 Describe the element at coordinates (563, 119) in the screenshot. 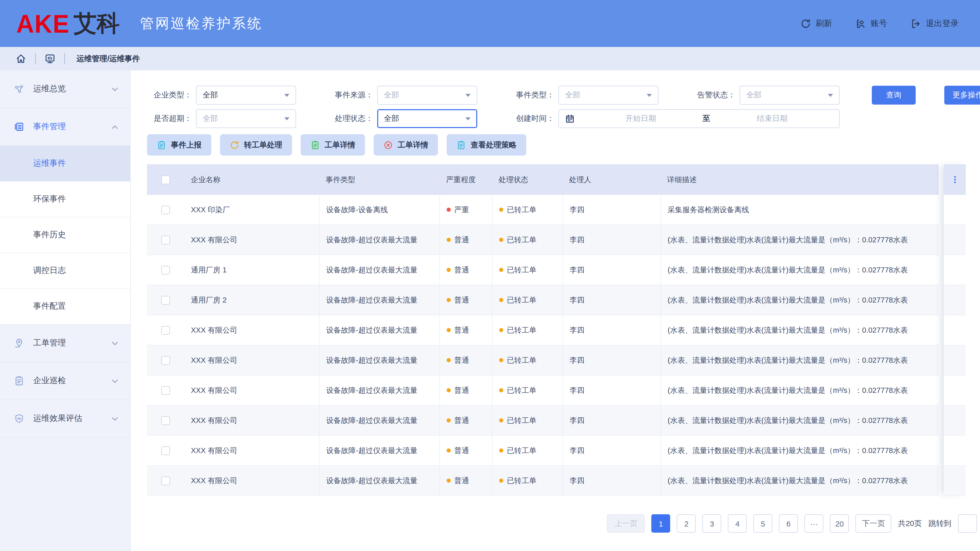

I see `filter-row-2: 是否超期：全部处理状态：全部 创建时间： 开始日期 至 结束日期` at that location.